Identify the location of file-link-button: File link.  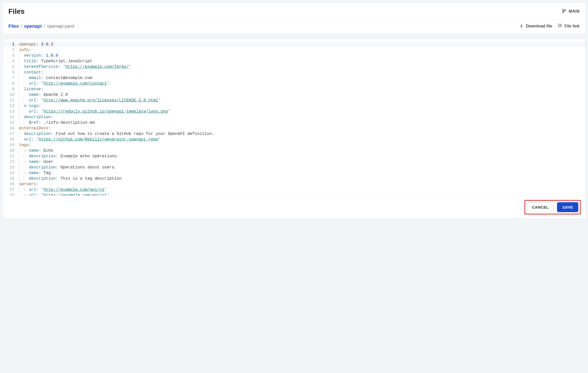
(569, 26).